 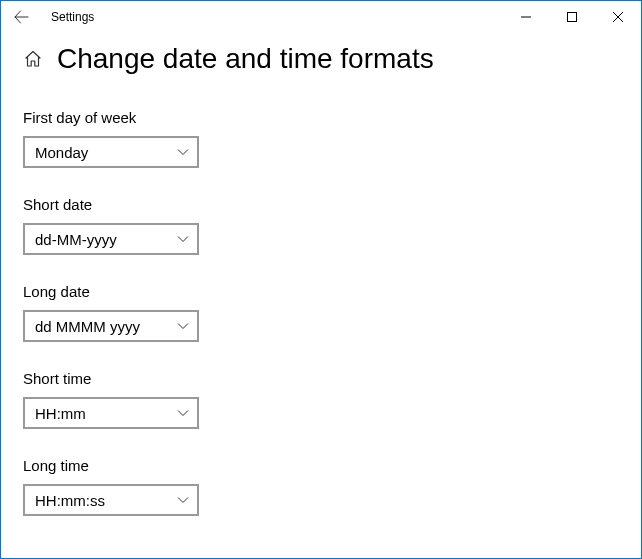 What do you see at coordinates (321, 486) in the screenshot?
I see `long-time-group: Long time HH:mm:ss` at bounding box center [321, 486].